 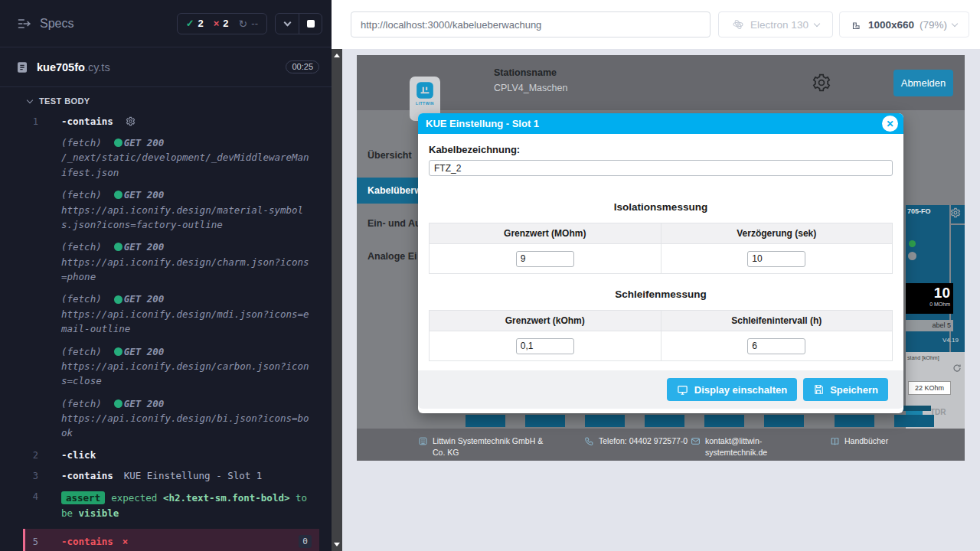 I want to click on command-assert: 4 assertexpected <h2.text-sm.font-bold> …, so click(x=165, y=506).